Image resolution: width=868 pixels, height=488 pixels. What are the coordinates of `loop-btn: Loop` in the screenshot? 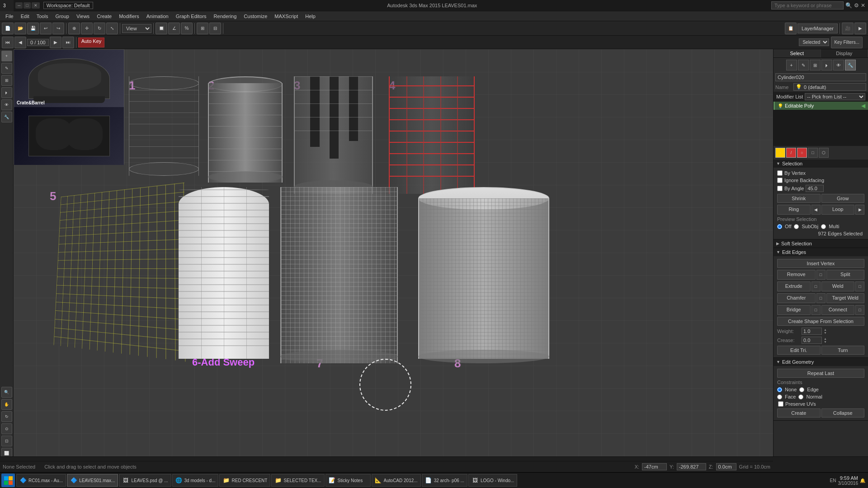 It's located at (838, 210).